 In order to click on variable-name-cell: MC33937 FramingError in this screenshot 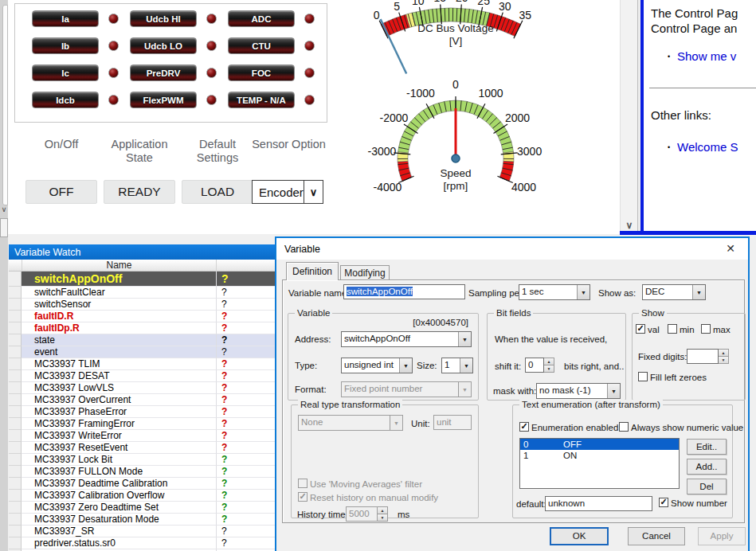, I will do `click(119, 424)`.